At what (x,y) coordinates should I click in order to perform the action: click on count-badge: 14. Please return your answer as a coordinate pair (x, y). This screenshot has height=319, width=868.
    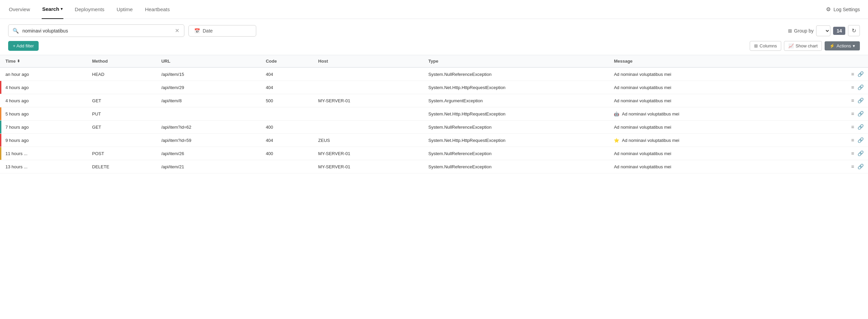
    Looking at the image, I should click on (839, 31).